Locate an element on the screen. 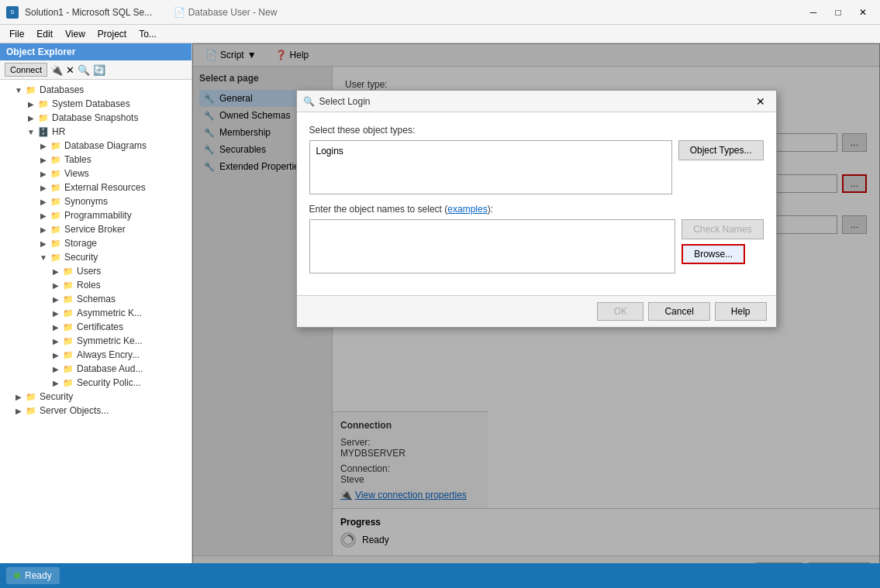 This screenshot has width=880, height=588. folder-icon-tables: 📁 is located at coordinates (56, 160).